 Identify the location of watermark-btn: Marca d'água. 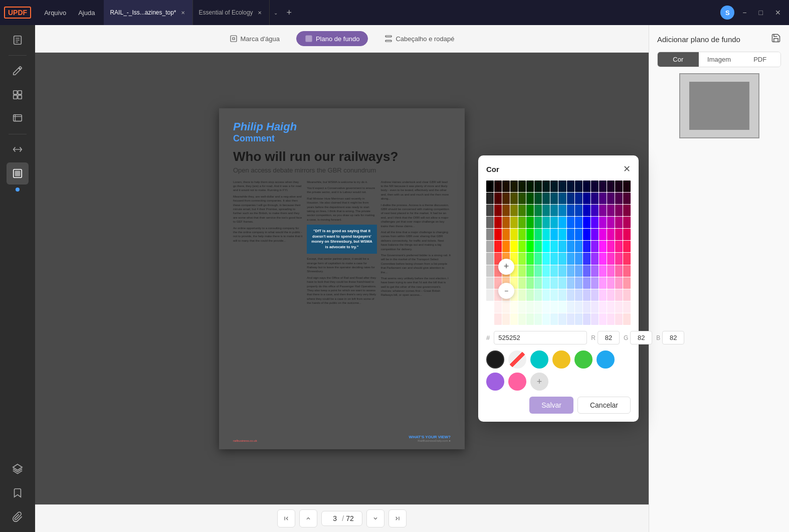
(255, 39).